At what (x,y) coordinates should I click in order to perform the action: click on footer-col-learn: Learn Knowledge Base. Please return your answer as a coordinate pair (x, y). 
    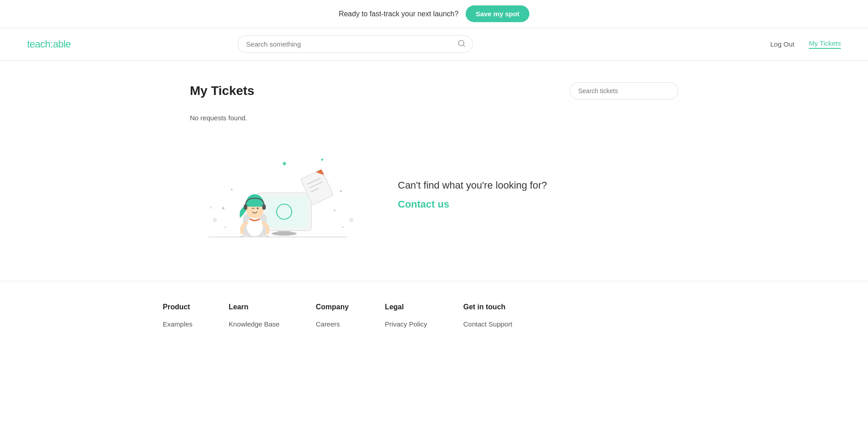
    Looking at the image, I should click on (254, 317).